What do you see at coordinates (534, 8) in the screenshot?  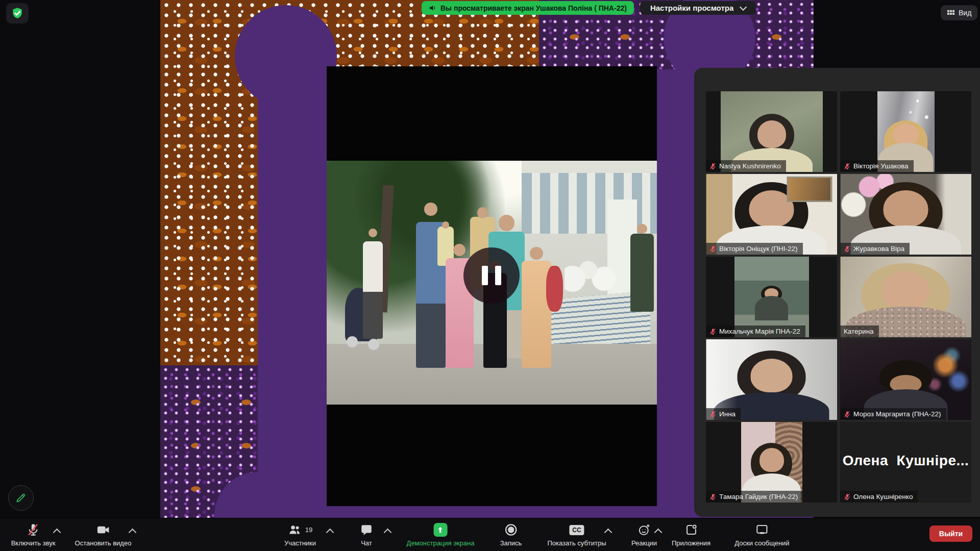 I see `share-status-text: Вы просматриваете экран Ушакова Поліна (…` at bounding box center [534, 8].